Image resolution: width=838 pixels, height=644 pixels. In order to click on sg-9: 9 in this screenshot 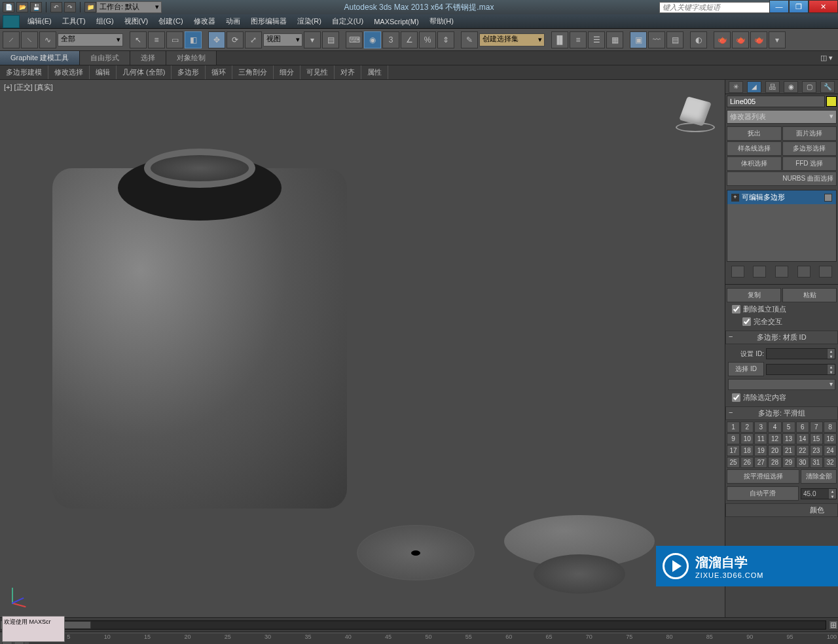, I will do `click(733, 438)`.